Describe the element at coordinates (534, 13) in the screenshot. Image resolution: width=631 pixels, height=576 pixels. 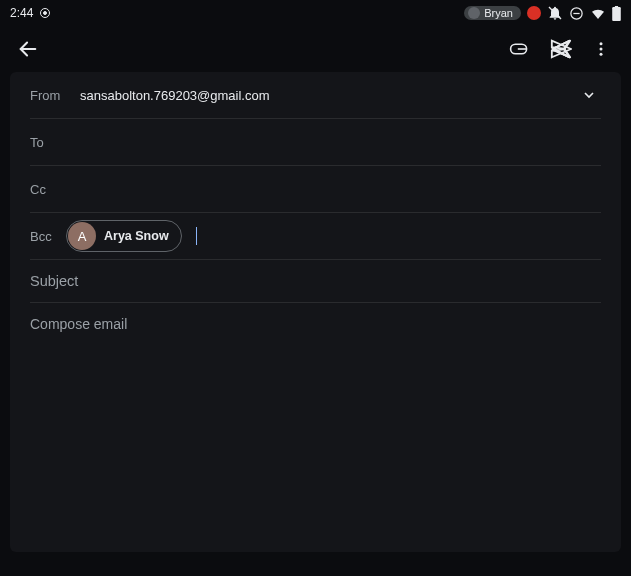
I see `notification-dot-icon` at that location.